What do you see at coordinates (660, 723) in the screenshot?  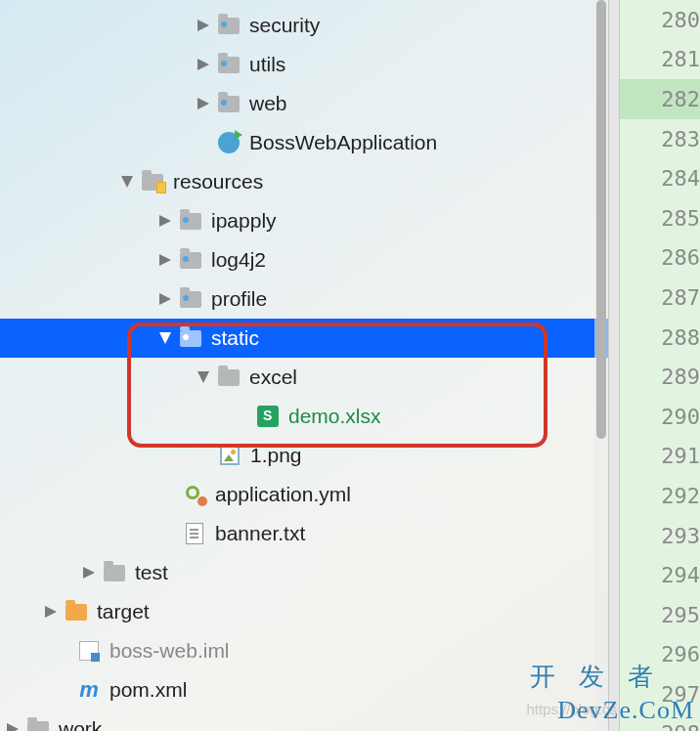 I see `line-number: 298` at bounding box center [660, 723].